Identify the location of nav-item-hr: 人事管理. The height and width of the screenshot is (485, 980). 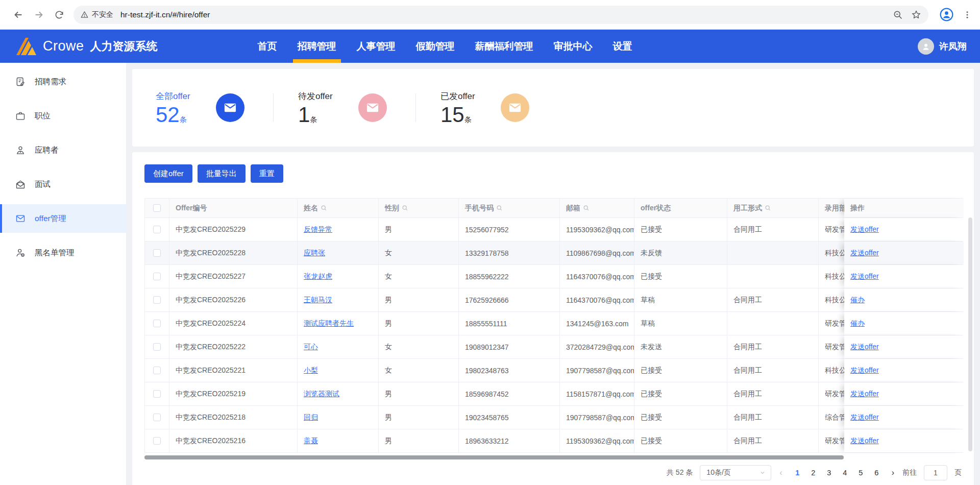
(376, 46).